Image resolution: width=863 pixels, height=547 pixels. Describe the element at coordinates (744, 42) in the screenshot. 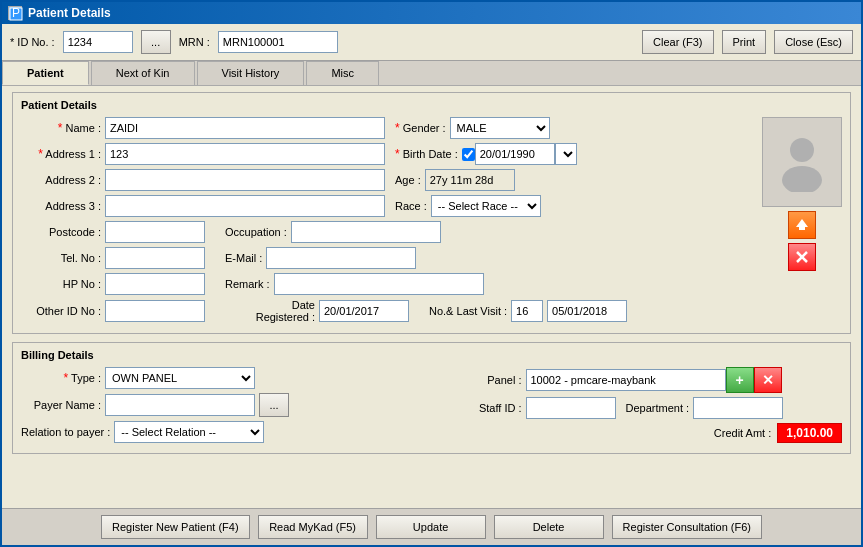

I see `print-button: Print` at that location.